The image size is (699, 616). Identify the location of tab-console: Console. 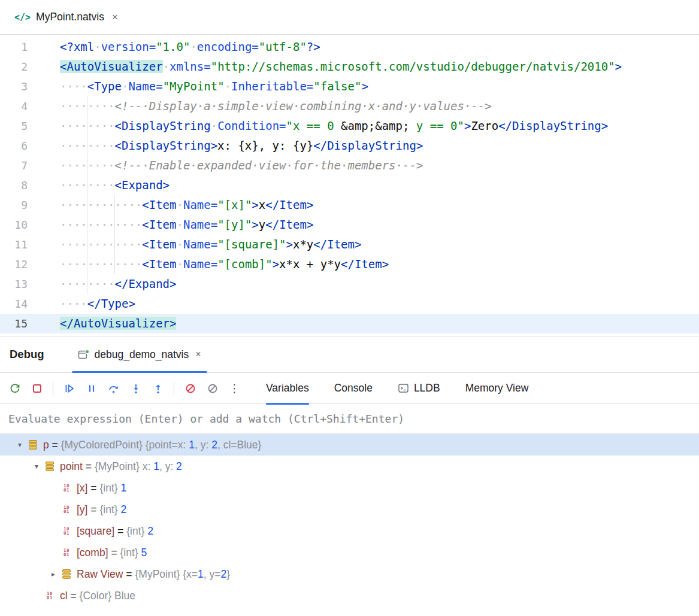
(353, 389).